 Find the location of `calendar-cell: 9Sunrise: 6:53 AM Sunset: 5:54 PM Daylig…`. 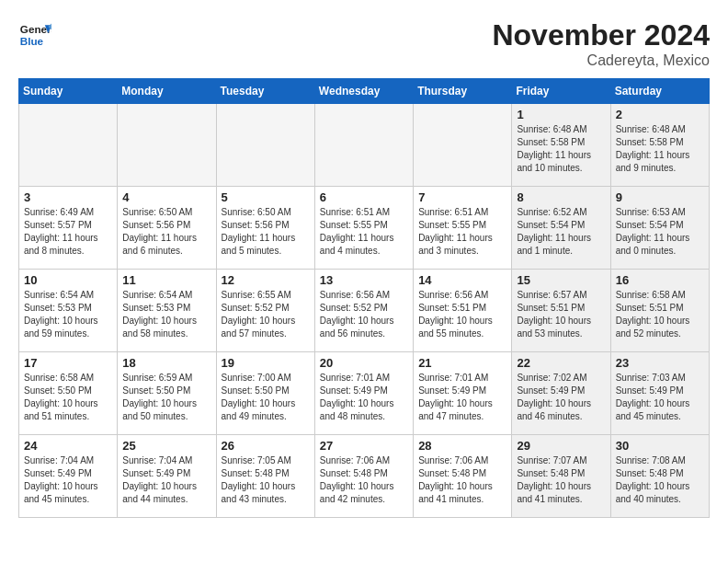

calendar-cell: 9Sunrise: 6:53 AM Sunset: 5:54 PM Daylig… is located at coordinates (660, 228).